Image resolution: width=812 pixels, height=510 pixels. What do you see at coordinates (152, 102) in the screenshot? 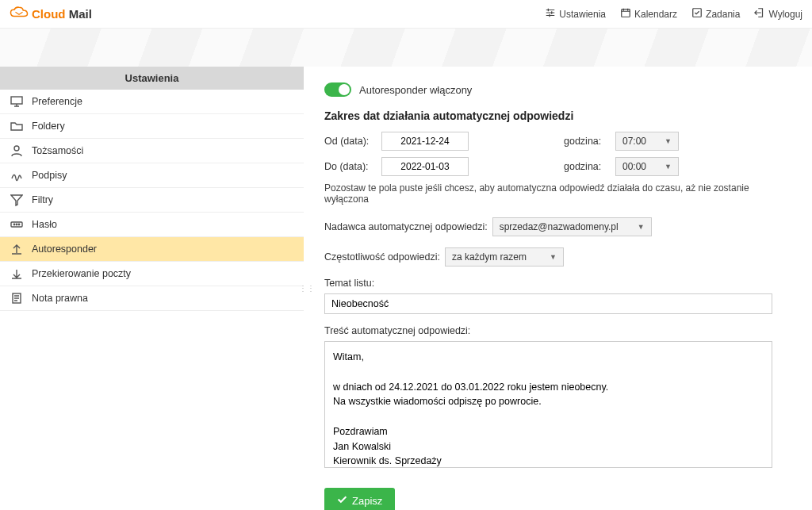
I see `sidebar-item-preferences: Preferencje` at bounding box center [152, 102].